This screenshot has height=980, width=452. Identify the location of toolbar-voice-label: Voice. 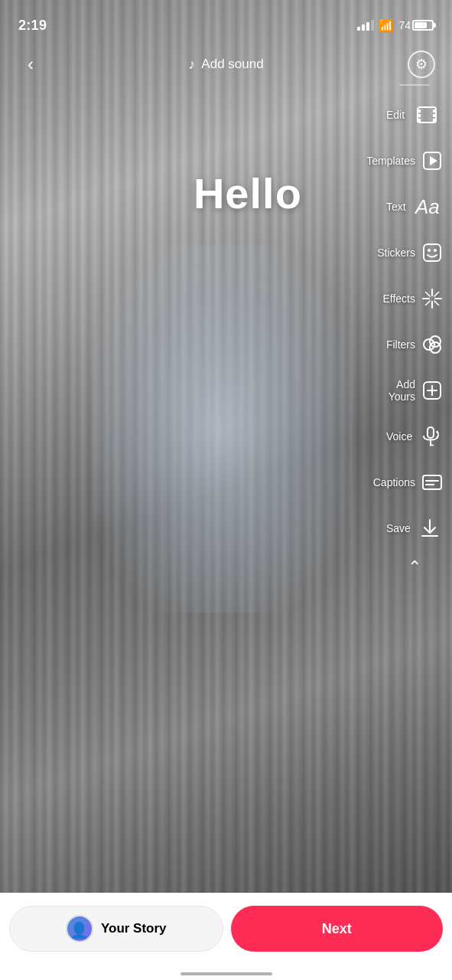
(399, 436).